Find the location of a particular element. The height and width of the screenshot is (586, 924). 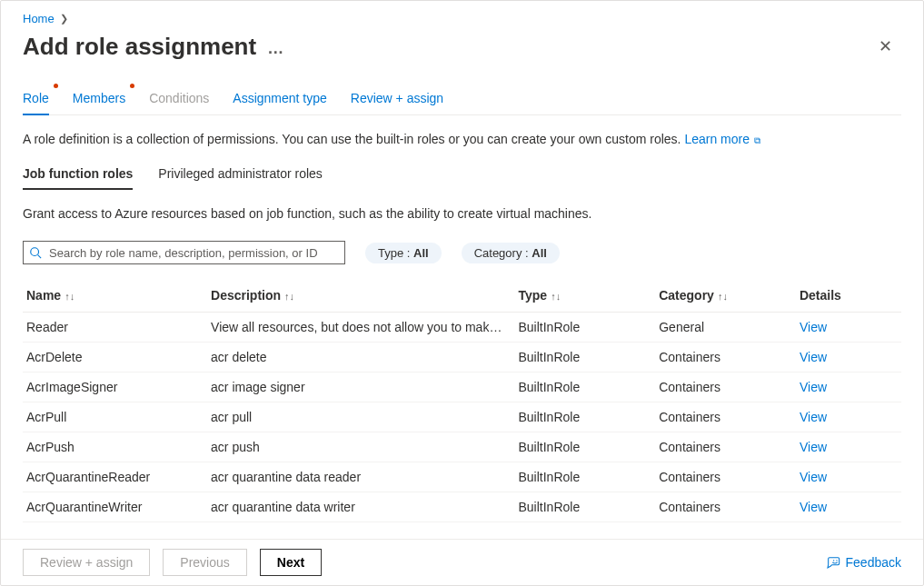

table-row: ReaderView all resources, but does not a… is located at coordinates (462, 327).